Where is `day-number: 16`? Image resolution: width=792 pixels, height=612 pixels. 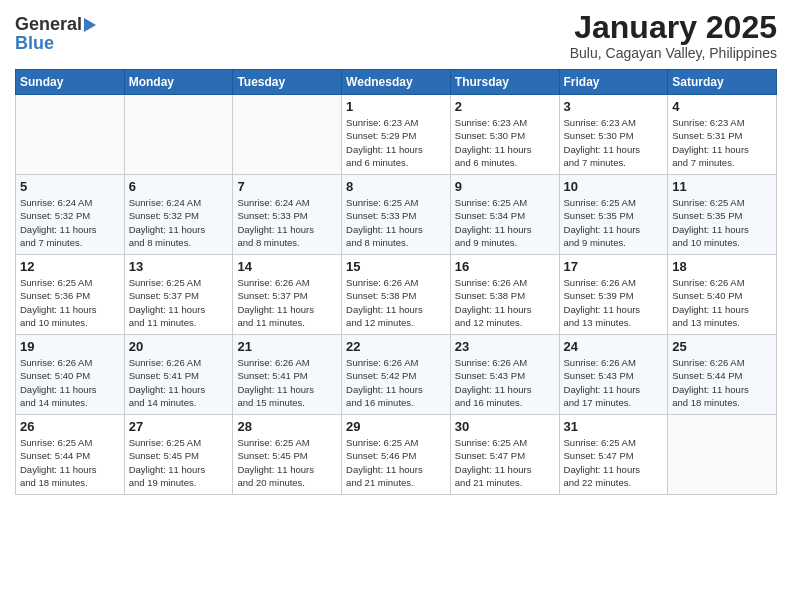 day-number: 16 is located at coordinates (505, 266).